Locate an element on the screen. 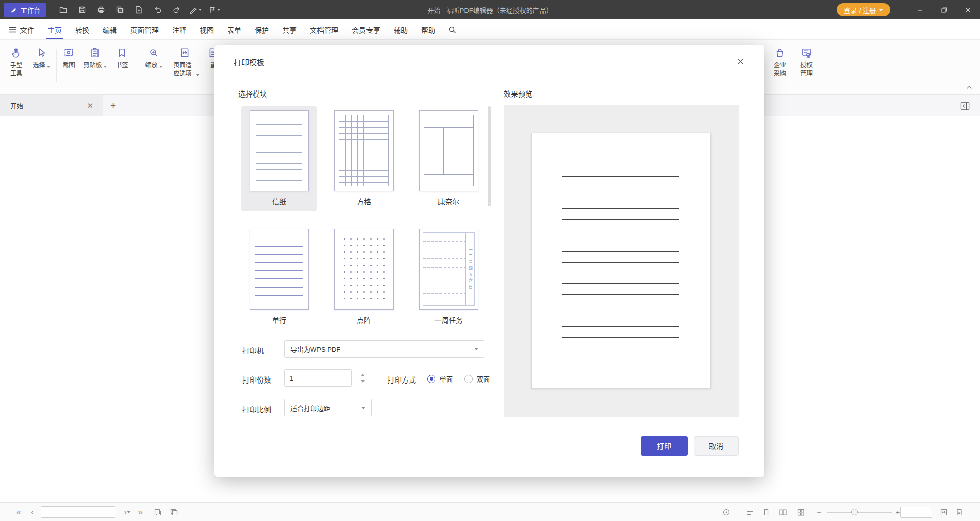 The height and width of the screenshot is (521, 980). close-icon is located at coordinates (740, 61).